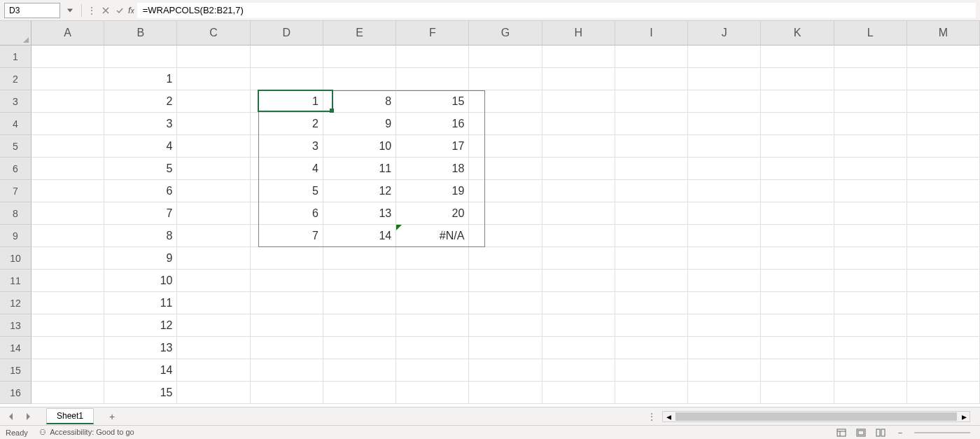 This screenshot has height=439, width=980. I want to click on cell-K12, so click(797, 303).